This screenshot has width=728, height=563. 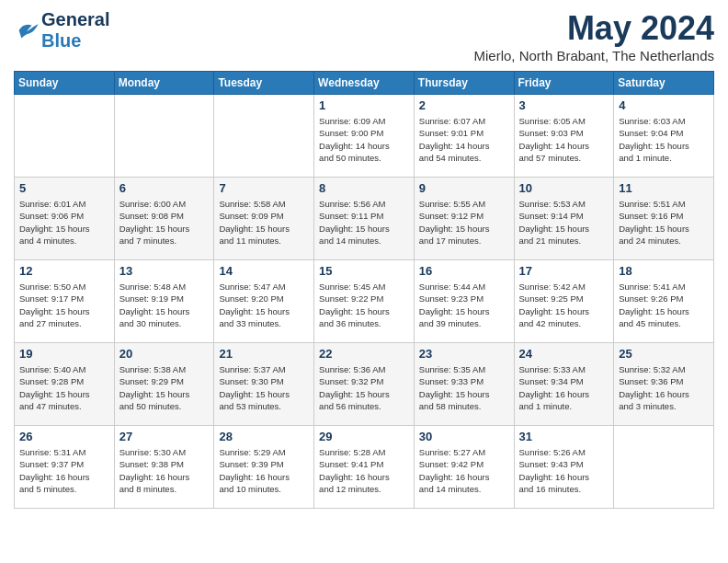 What do you see at coordinates (264, 471) in the screenshot?
I see `day-info: Sunrise: 5:29 AMSunset: 9:39 PMDaylight:…` at bounding box center [264, 471].